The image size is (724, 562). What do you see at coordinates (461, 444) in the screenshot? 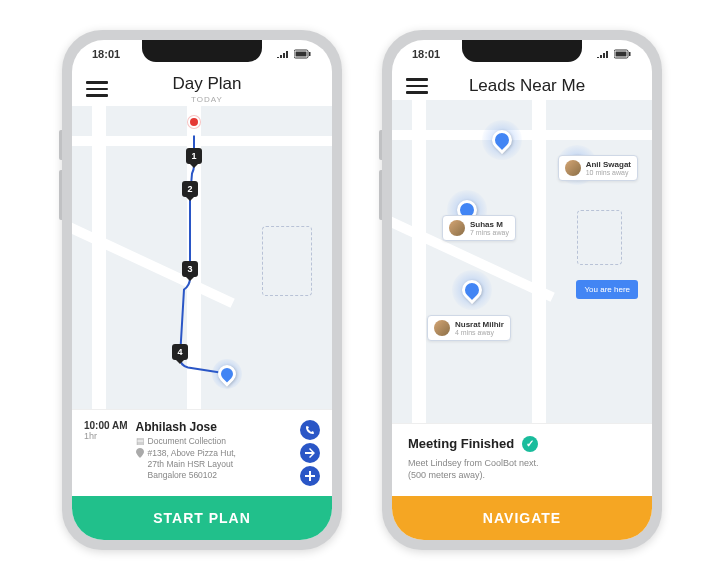
I see `status-title: Meeting Finished` at bounding box center [461, 444].